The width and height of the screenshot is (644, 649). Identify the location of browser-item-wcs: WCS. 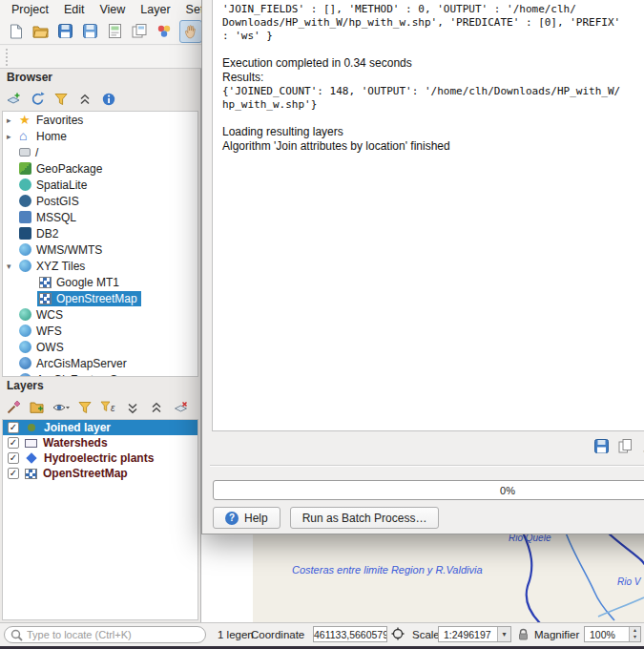
(100, 315).